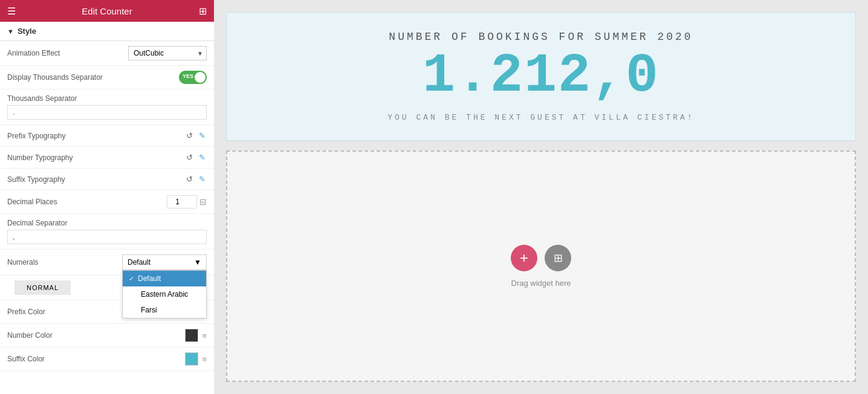 This screenshot has width=868, height=394. Describe the element at coordinates (190, 157) in the screenshot. I see `number-typo-refresh-btn: ↺` at that location.